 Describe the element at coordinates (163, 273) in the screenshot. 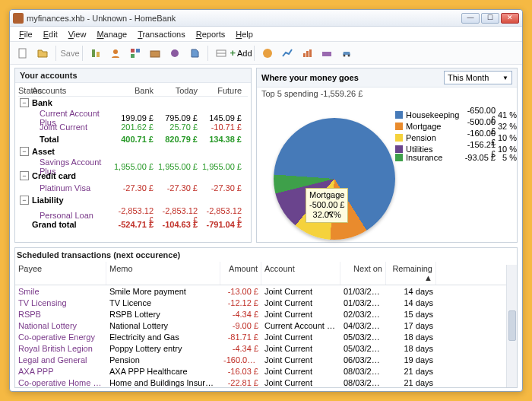

I see `col-memo: Memo` at that location.